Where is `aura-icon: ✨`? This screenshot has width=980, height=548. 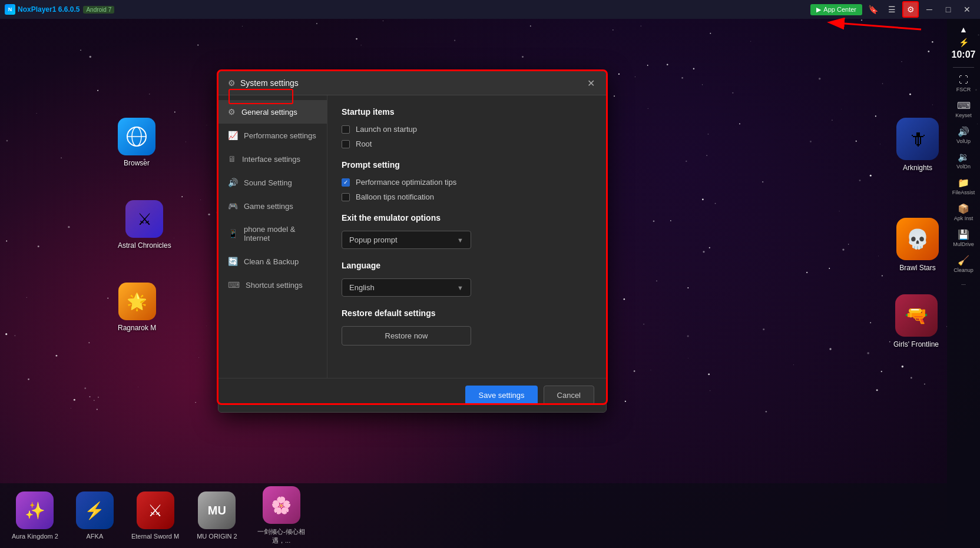
aura-icon: ✨ is located at coordinates (35, 510).